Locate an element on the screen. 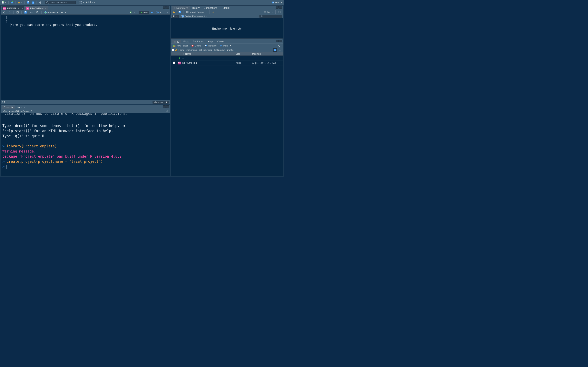 This screenshot has height=367, width=588. more-button: More is located at coordinates (225, 46).